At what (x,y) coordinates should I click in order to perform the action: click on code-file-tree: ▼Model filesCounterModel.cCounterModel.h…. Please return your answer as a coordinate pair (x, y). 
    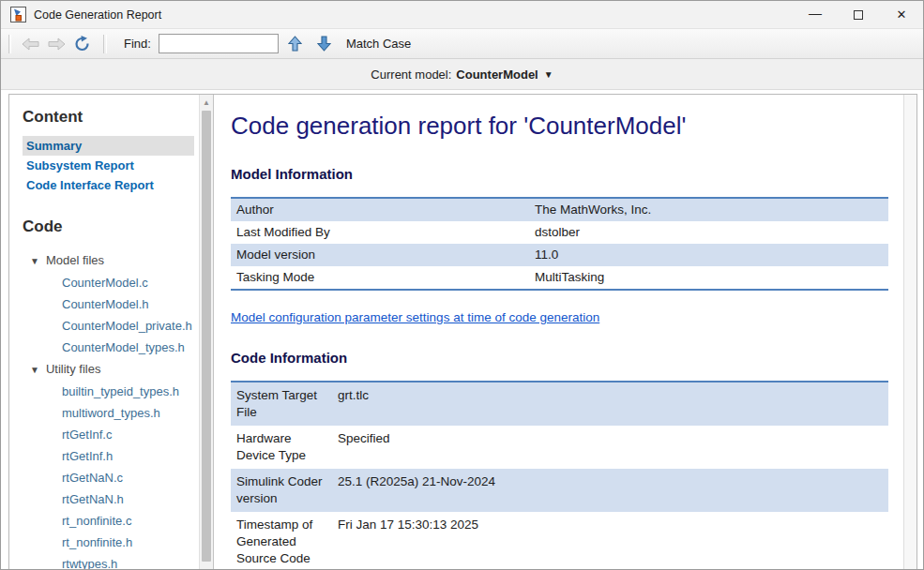
    Looking at the image, I should click on (109, 409).